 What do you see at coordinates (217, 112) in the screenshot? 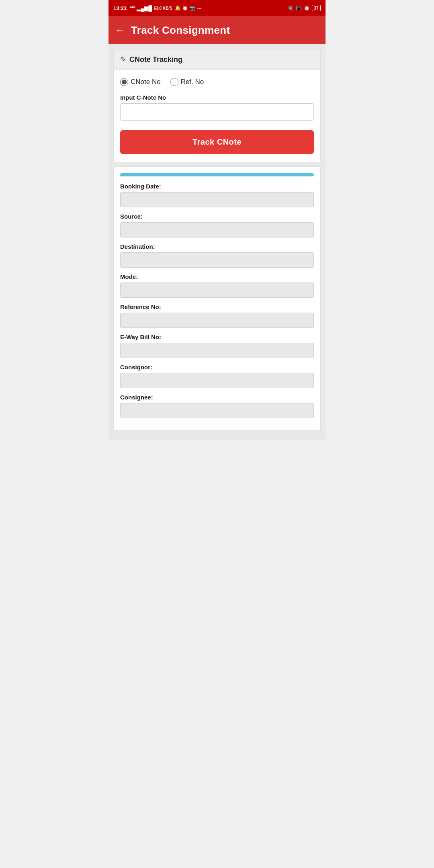
I see `cnote-input` at bounding box center [217, 112].